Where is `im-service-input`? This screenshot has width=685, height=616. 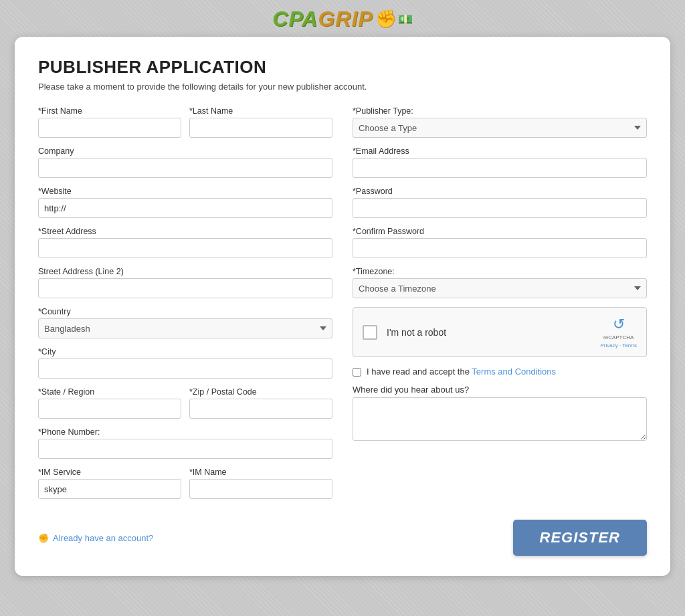
im-service-input is located at coordinates (110, 489).